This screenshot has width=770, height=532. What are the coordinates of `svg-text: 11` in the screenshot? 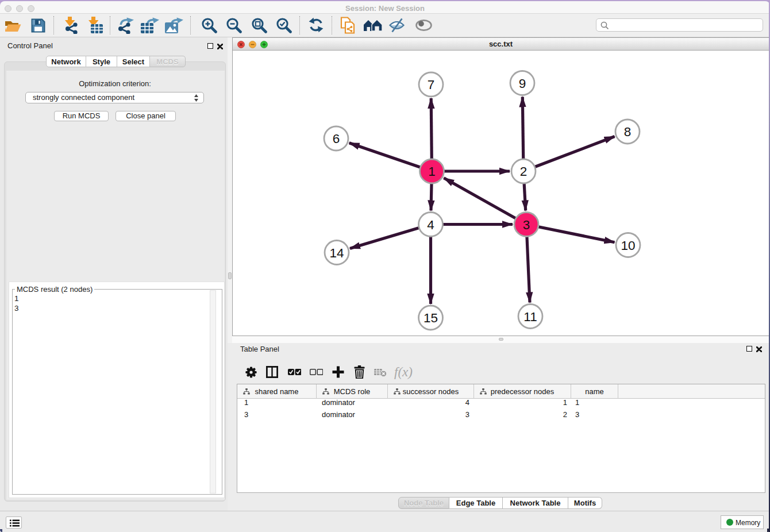 It's located at (530, 317).